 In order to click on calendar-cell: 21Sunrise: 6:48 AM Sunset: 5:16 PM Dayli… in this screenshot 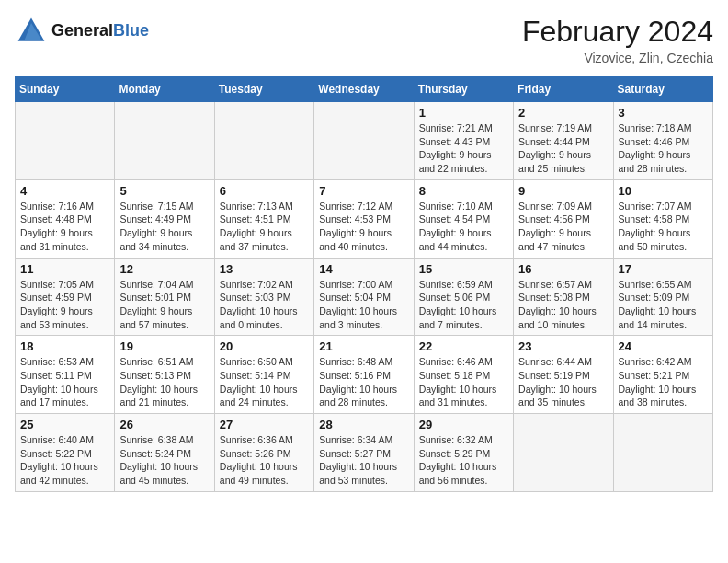, I will do `click(364, 375)`.